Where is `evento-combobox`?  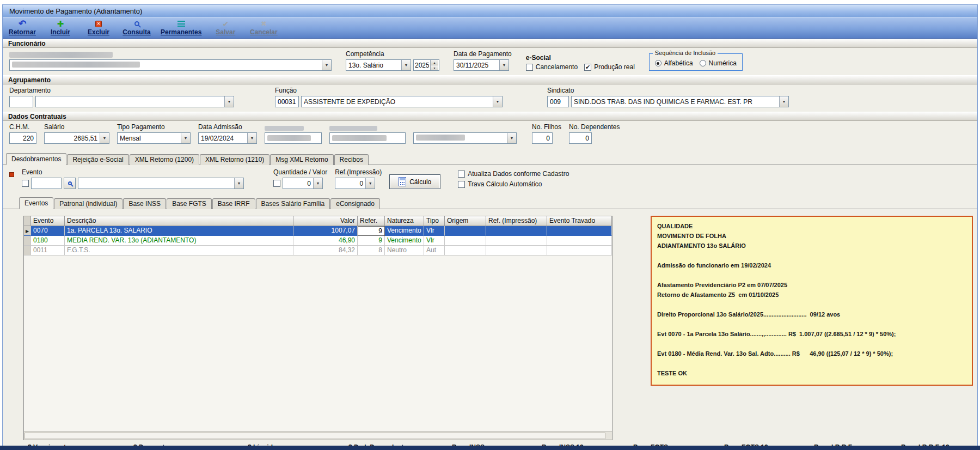
evento-combobox is located at coordinates (161, 183).